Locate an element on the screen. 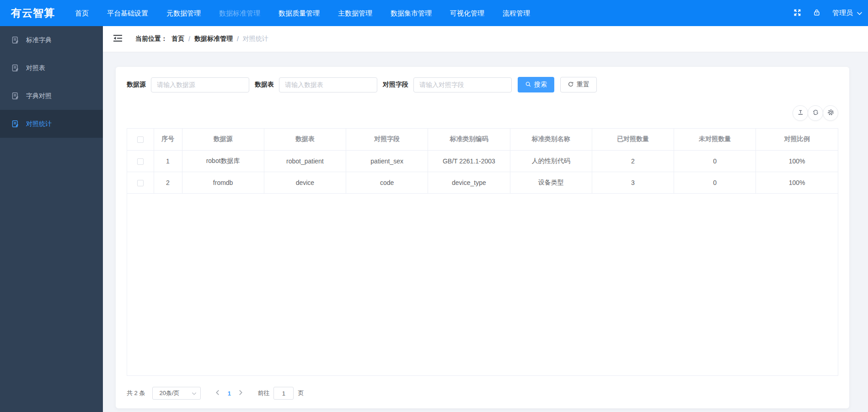  nav-process-management: 流程管理 is located at coordinates (516, 13).